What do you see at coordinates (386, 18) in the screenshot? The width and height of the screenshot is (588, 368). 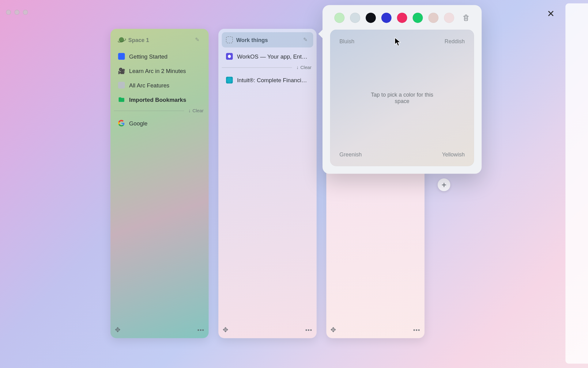 I see `swatch-blue` at bounding box center [386, 18].